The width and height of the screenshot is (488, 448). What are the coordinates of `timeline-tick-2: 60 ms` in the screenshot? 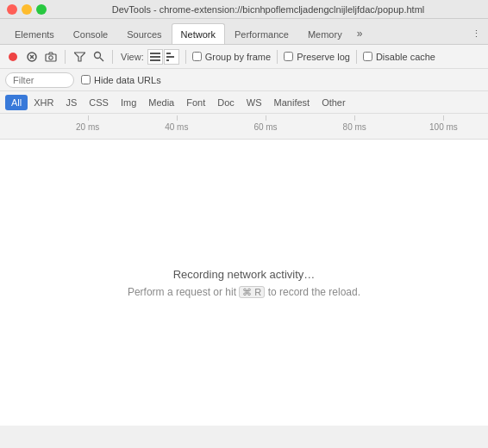 It's located at (266, 128).